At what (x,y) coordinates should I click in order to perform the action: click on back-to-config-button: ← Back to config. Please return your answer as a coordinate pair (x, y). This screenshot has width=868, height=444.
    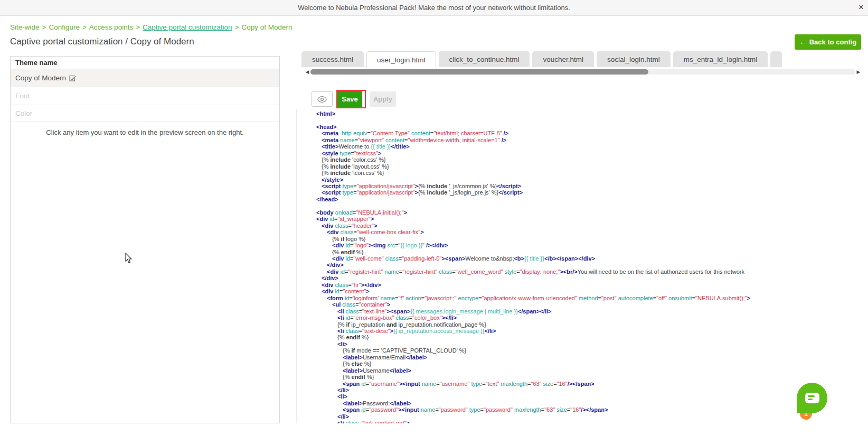
    Looking at the image, I should click on (828, 42).